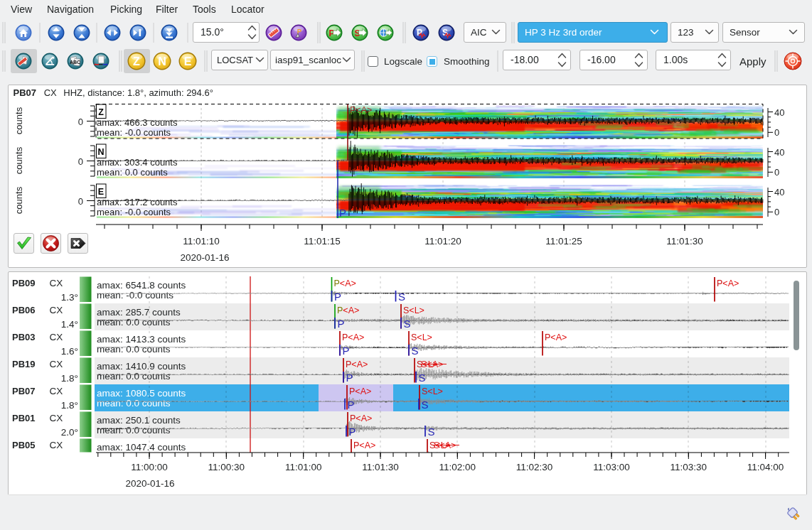 The image size is (812, 530). What do you see at coordinates (535, 467) in the screenshot?
I see `svg-text: 11:02:30` at bounding box center [535, 467].